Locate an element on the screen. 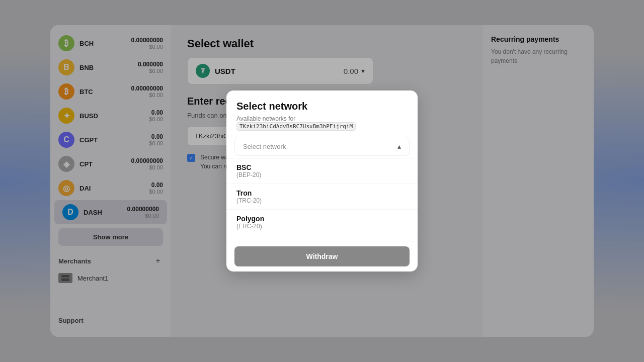  network-select-header: Select network ▴ is located at coordinates (322, 146).